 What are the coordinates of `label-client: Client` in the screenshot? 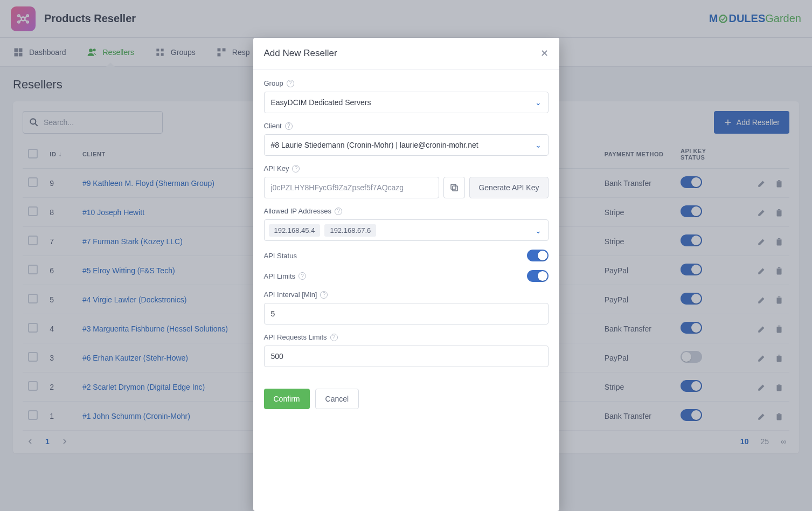 It's located at (273, 126).